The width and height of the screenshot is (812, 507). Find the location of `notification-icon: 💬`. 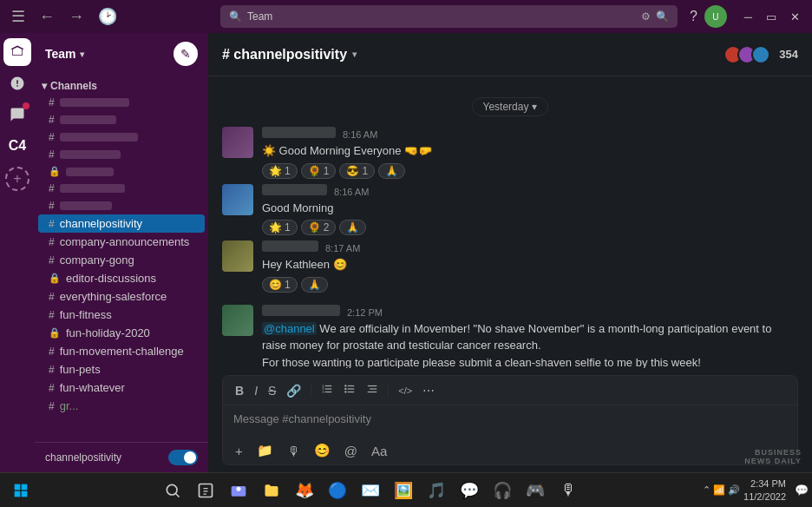

notification-icon: 💬 is located at coordinates (802, 490).